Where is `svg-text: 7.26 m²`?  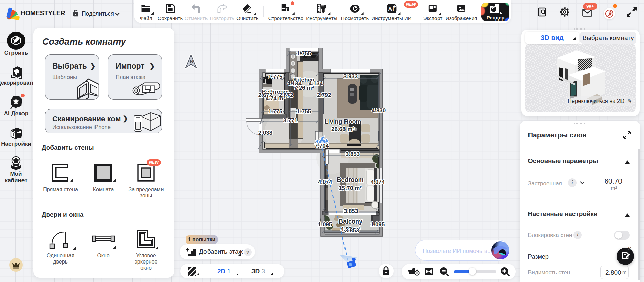 svg-text: 7.26 m² is located at coordinates (304, 88).